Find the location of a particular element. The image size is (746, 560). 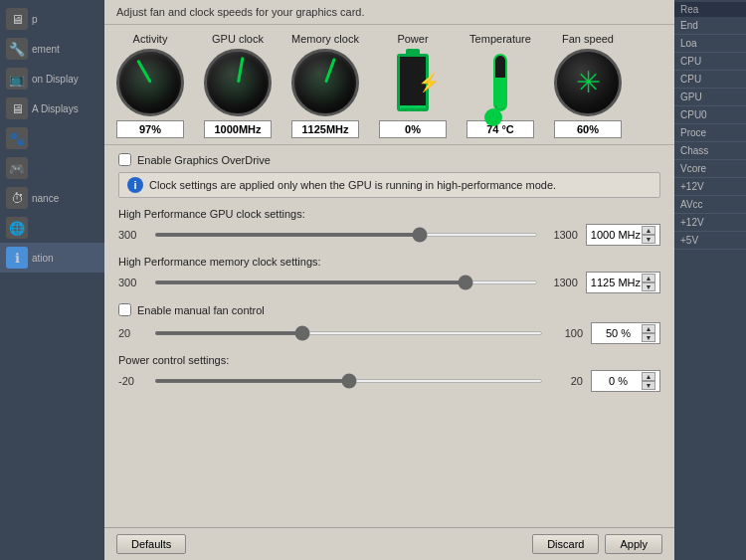

right-item-5v: +5V is located at coordinates (710, 241).